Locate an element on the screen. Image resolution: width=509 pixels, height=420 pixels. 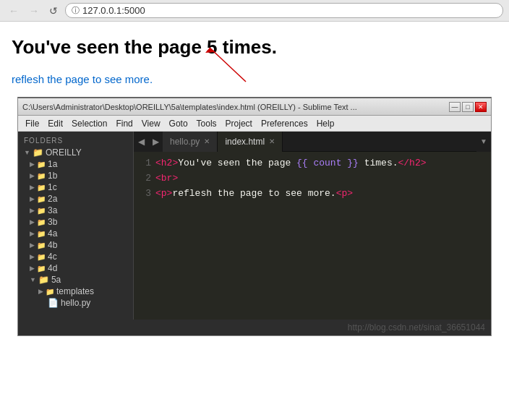
folder-arrow-4b: ▶ is located at coordinates (32, 245).